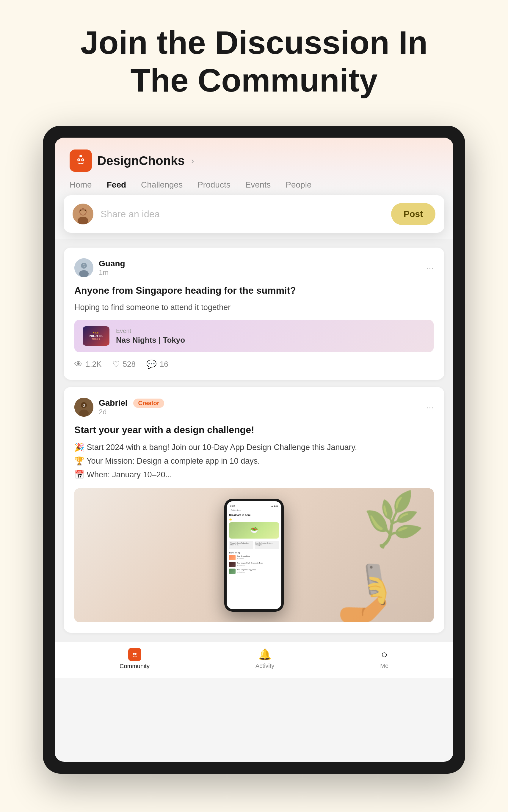 Image resolution: width=508 pixels, height=812 pixels. What do you see at coordinates (151, 340) in the screenshot?
I see `event-name: Nas Nights | Tokyo` at bounding box center [151, 340].